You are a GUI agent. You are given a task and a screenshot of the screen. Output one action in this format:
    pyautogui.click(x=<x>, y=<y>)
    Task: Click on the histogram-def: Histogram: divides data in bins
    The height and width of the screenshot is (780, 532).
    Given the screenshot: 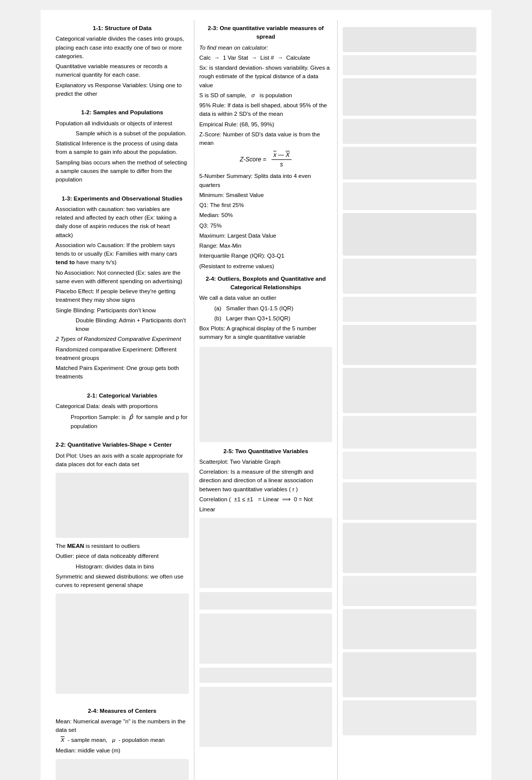 What is the action you would take?
    pyautogui.click(x=122, y=566)
    